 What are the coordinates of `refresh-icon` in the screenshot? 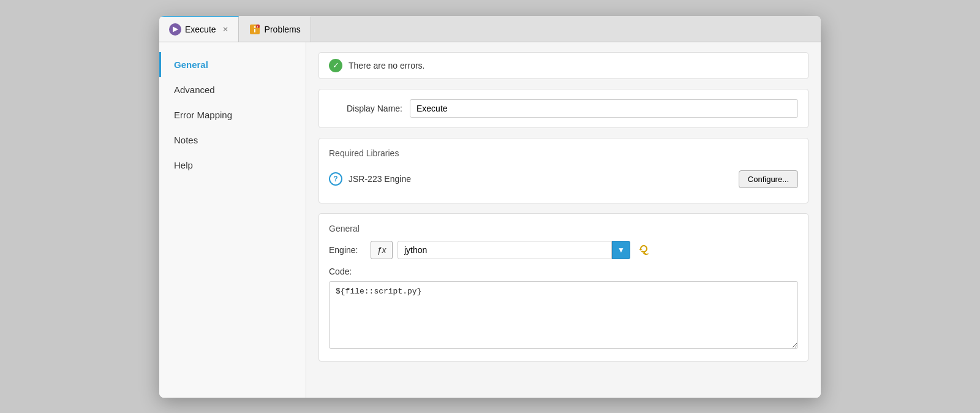 It's located at (644, 250).